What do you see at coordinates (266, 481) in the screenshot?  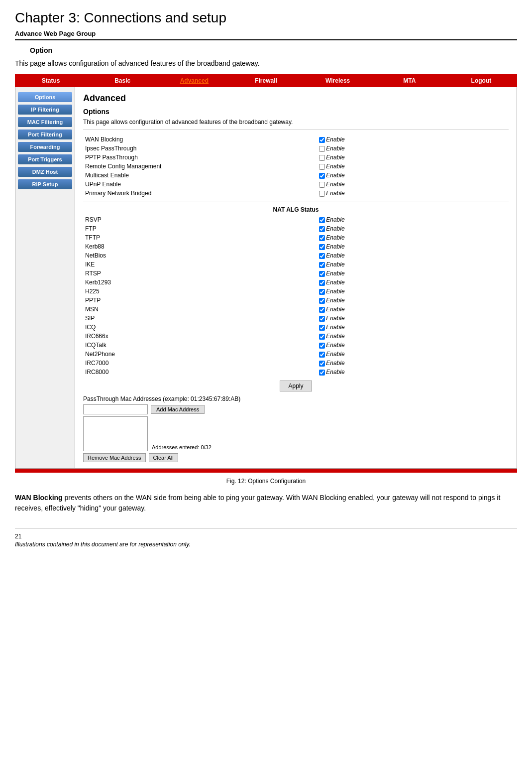 I see `figure-caption: Fig. 12: Options Configuration` at bounding box center [266, 481].